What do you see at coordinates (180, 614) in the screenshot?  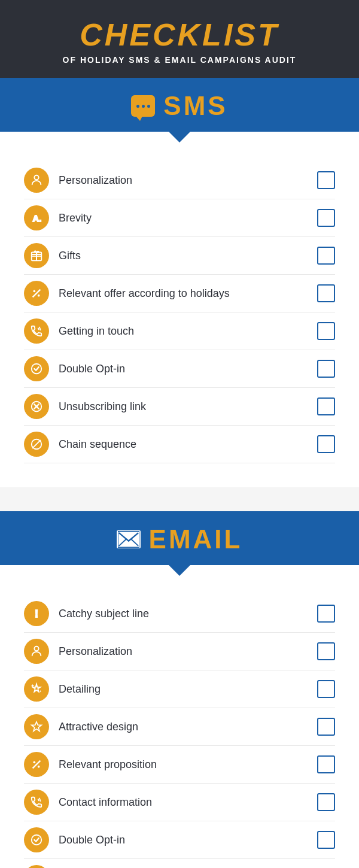 I see `list-item: ! Catchy subject line` at bounding box center [180, 614].